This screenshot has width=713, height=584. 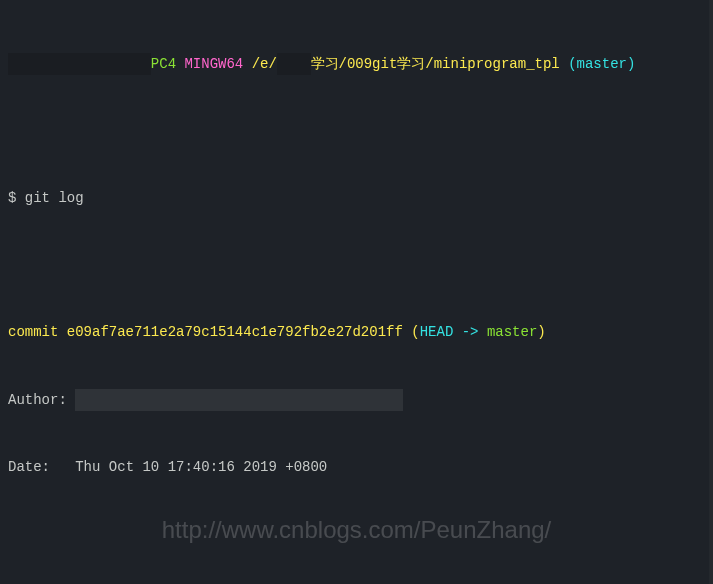 What do you see at coordinates (54, 198) in the screenshot?
I see `command-text: git log` at bounding box center [54, 198].